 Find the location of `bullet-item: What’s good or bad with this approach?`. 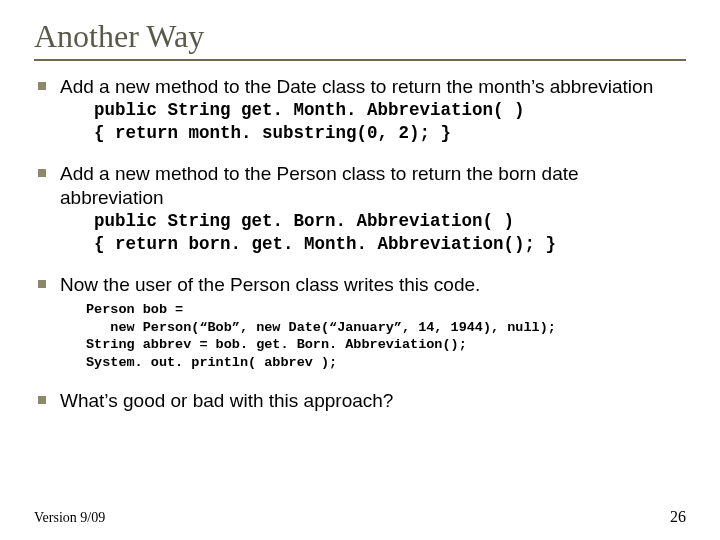

bullet-item: What’s good or bad with this approach? is located at coordinates (360, 401).